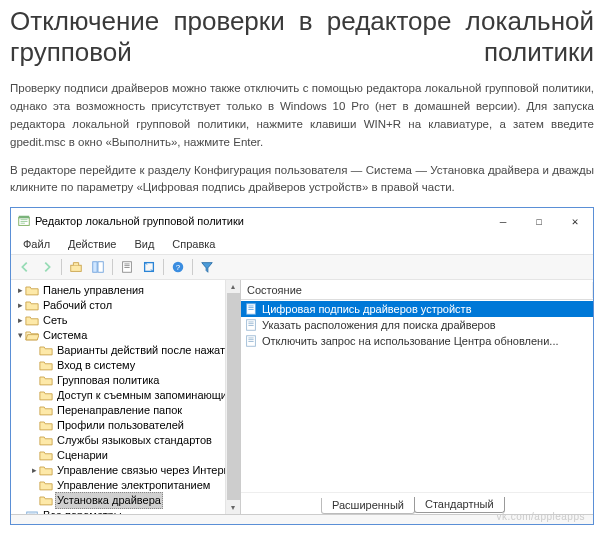 The height and width of the screenshot is (558, 604). What do you see at coordinates (234, 396) in the screenshot?
I see `scroll-thumb` at bounding box center [234, 396].